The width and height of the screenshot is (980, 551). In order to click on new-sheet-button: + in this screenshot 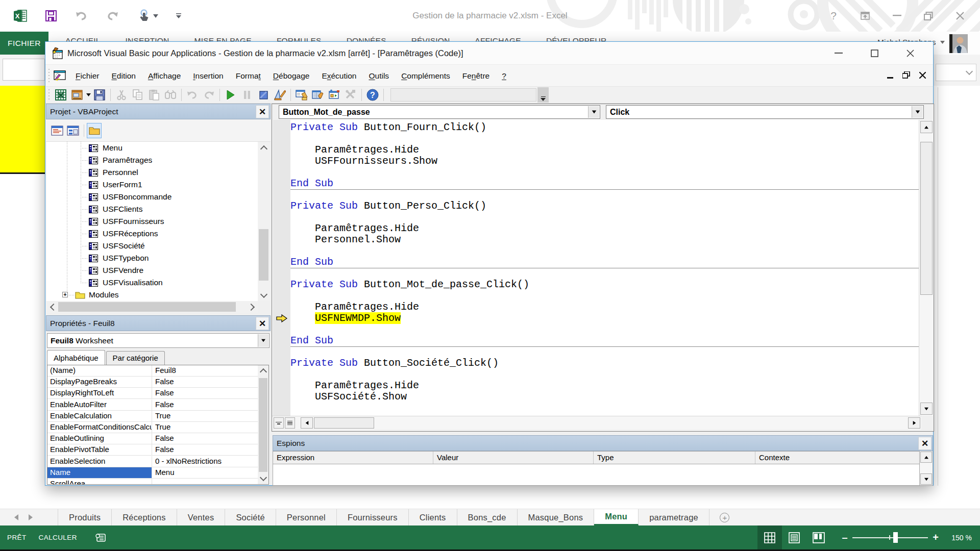, I will do `click(725, 517)`.